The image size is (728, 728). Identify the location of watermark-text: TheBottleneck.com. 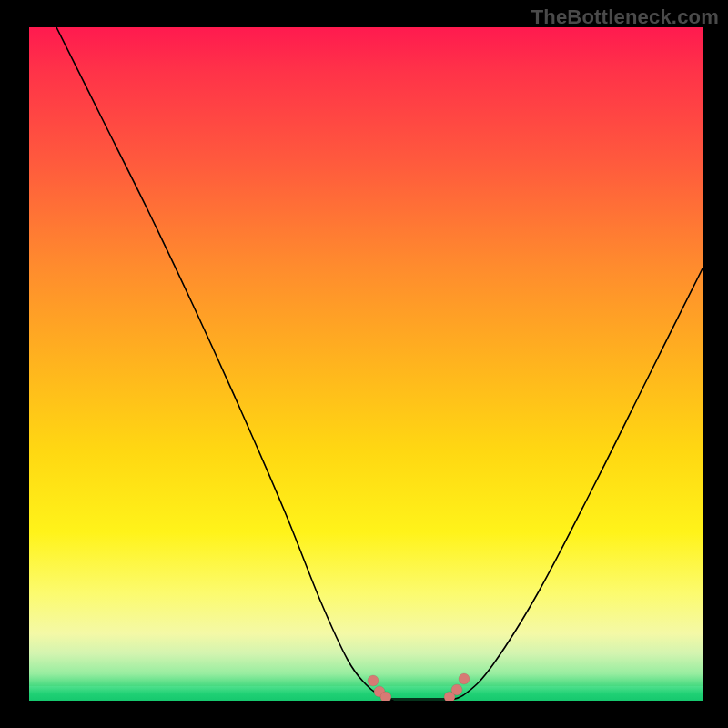
(625, 17).